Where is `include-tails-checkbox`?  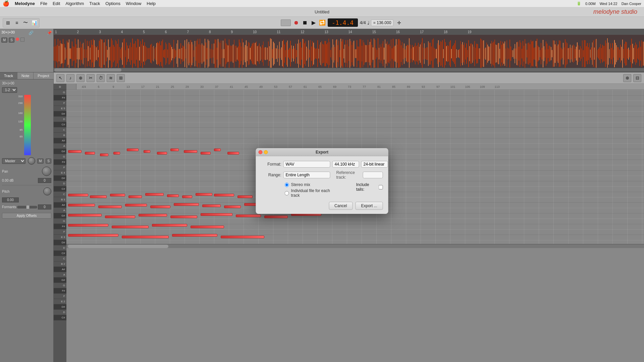
include-tails-checkbox is located at coordinates (381, 187).